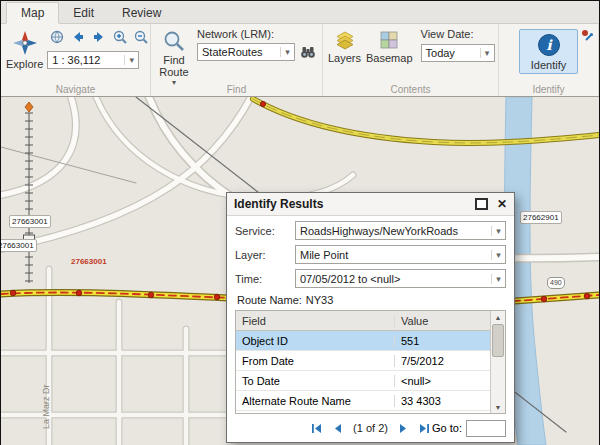  Describe the element at coordinates (315, 401) in the screenshot. I see `cell-field: Alternate Route Name` at that location.